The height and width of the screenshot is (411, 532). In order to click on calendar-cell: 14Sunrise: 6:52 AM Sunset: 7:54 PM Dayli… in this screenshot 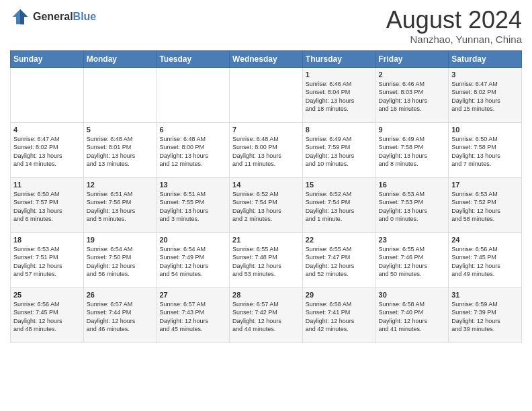, I will do `click(266, 205)`.